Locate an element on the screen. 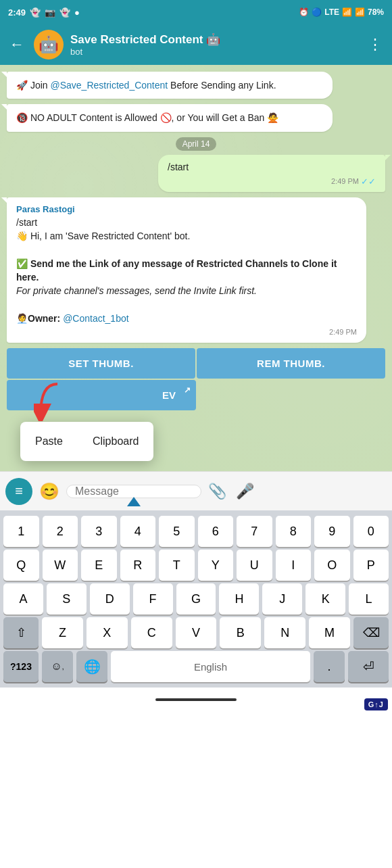 The width and height of the screenshot is (392, 868). key-f: F is located at coordinates (153, 599).